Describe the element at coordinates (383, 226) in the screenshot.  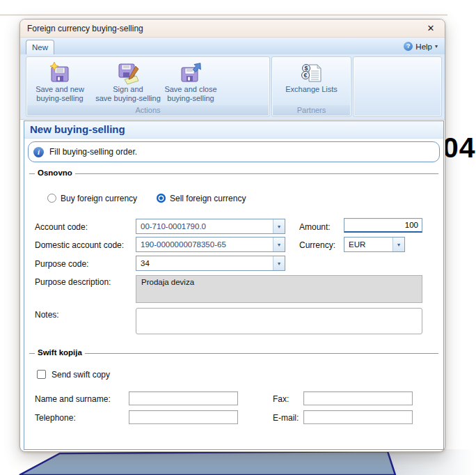
I see `amount-input` at that location.